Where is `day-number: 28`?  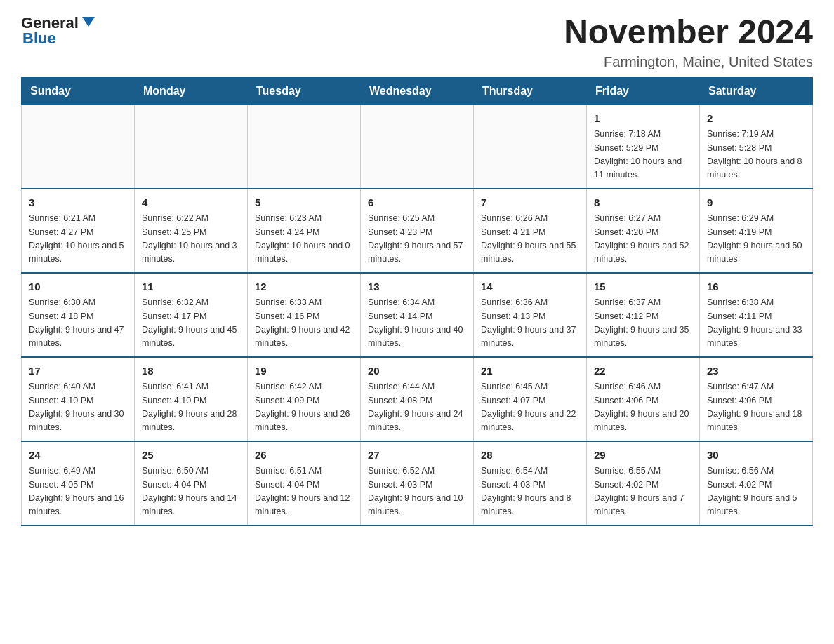 day-number: 28 is located at coordinates (530, 456).